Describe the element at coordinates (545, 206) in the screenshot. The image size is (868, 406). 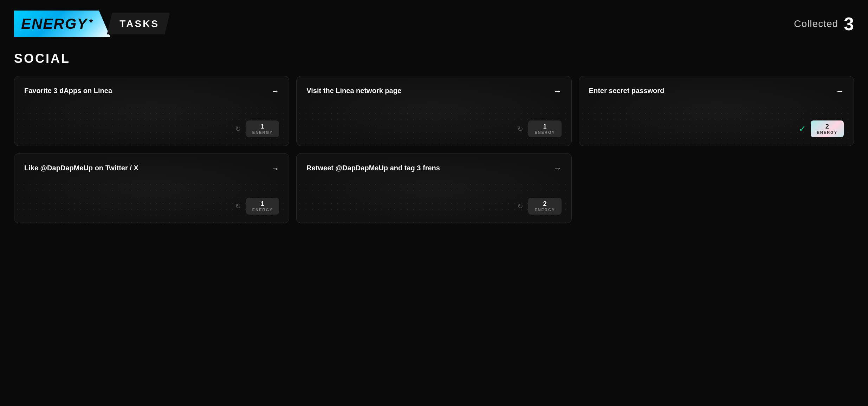
I see `energy-badge: 2 ENERGY` at that location.